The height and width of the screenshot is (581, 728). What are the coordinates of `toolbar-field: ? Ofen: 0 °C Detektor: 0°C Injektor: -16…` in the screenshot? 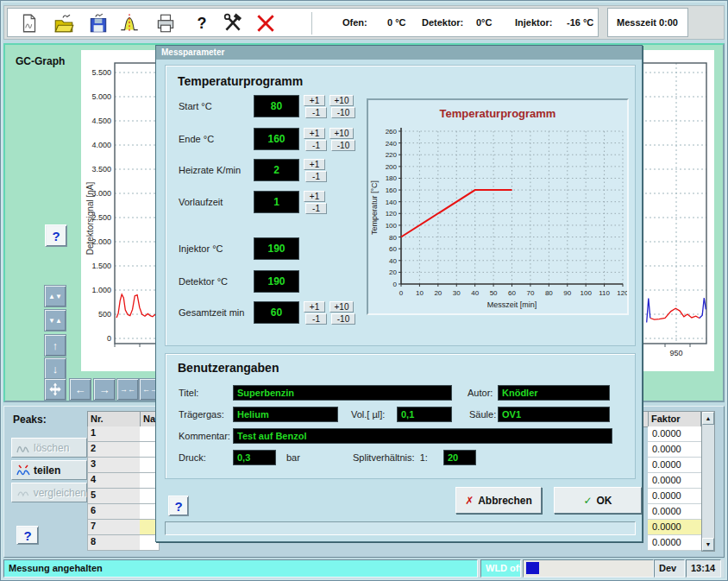 It's located at (303, 22).